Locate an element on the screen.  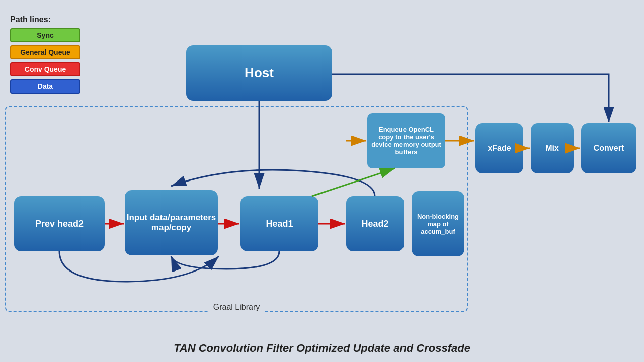
head2-node: Head2 is located at coordinates (375, 224).